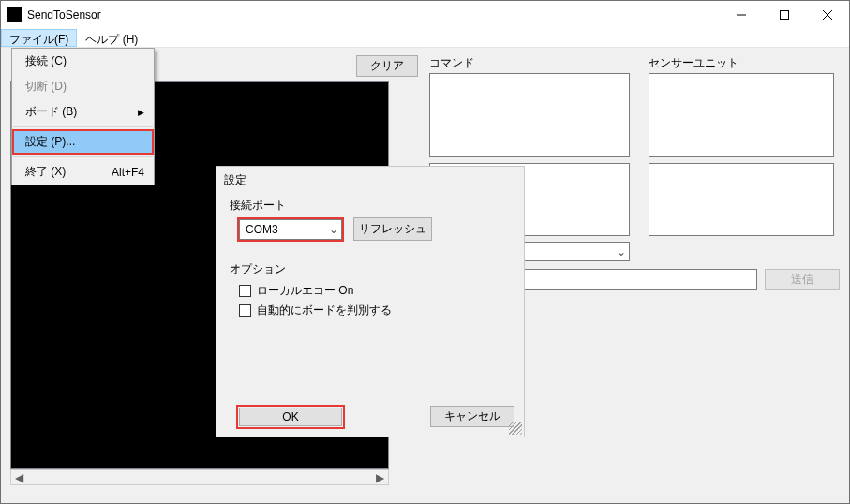  I want to click on close-button, so click(828, 15).